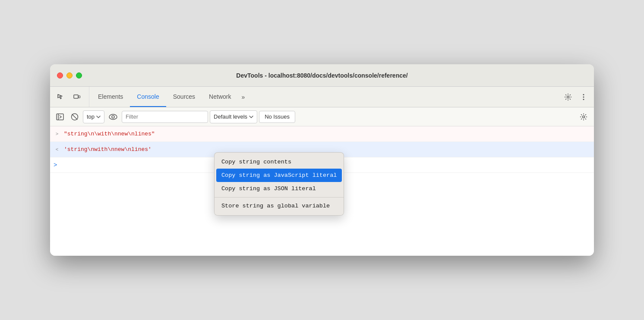  What do you see at coordinates (184, 97) in the screenshot?
I see `tab-sources: Sources` at bounding box center [184, 97].